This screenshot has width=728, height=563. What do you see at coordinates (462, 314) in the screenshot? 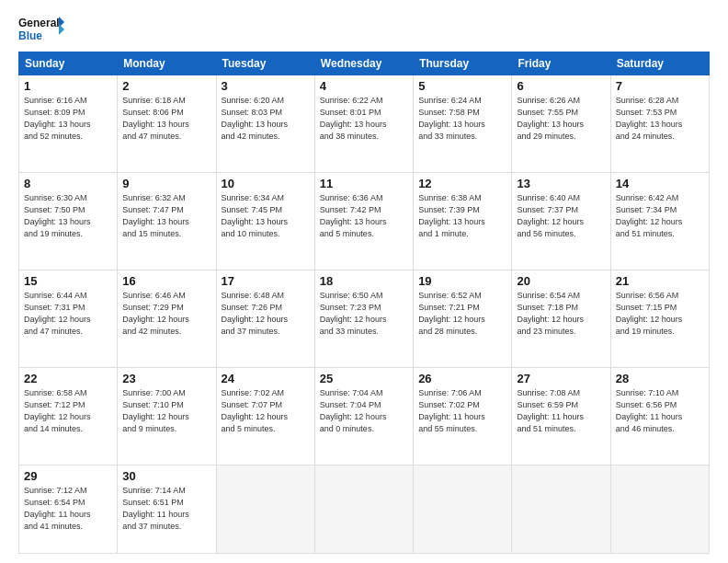
I see `day-info: Sunrise: 6:52 AM Sunset: 7:21 PM Dayligh…` at bounding box center [462, 314].